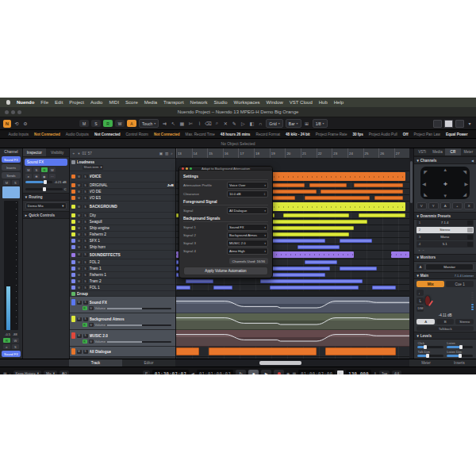 The width and height of the screenshot is (476, 476). What do you see at coordinates (234, 124) in the screenshot?
I see `draw-tool-icon: ✎` at bounding box center [234, 124].